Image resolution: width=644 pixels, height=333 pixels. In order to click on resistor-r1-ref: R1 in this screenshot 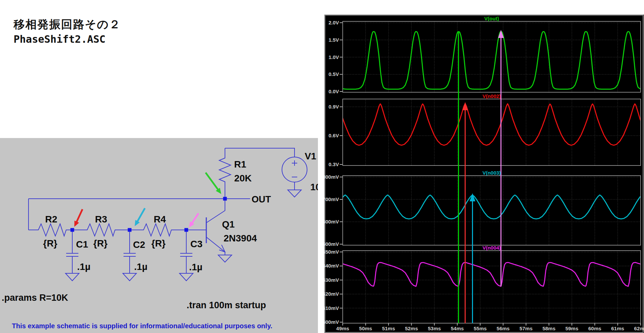, I will do `click(240, 164)`.